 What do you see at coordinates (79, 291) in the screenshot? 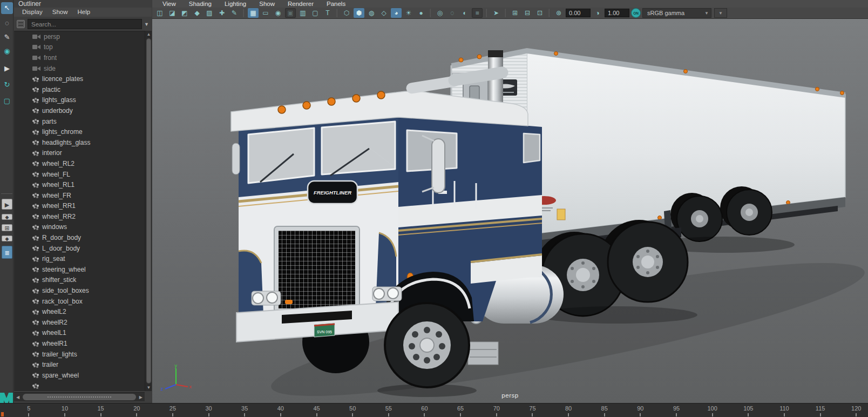
I see `outliner-item-side_tool_boxes: side_tool_boxes` at bounding box center [79, 291].